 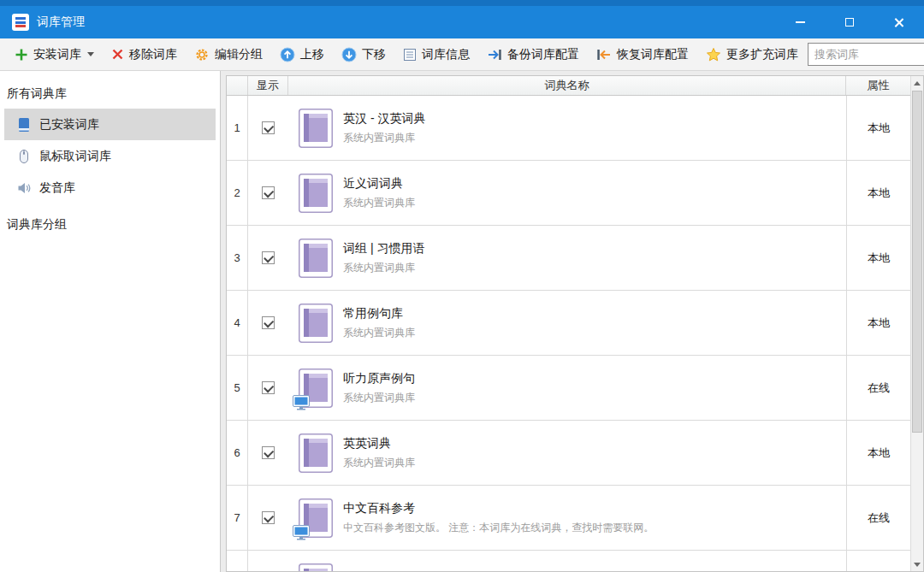 I want to click on name-cell: 近义词词典 系统内置词典库, so click(x=595, y=193).